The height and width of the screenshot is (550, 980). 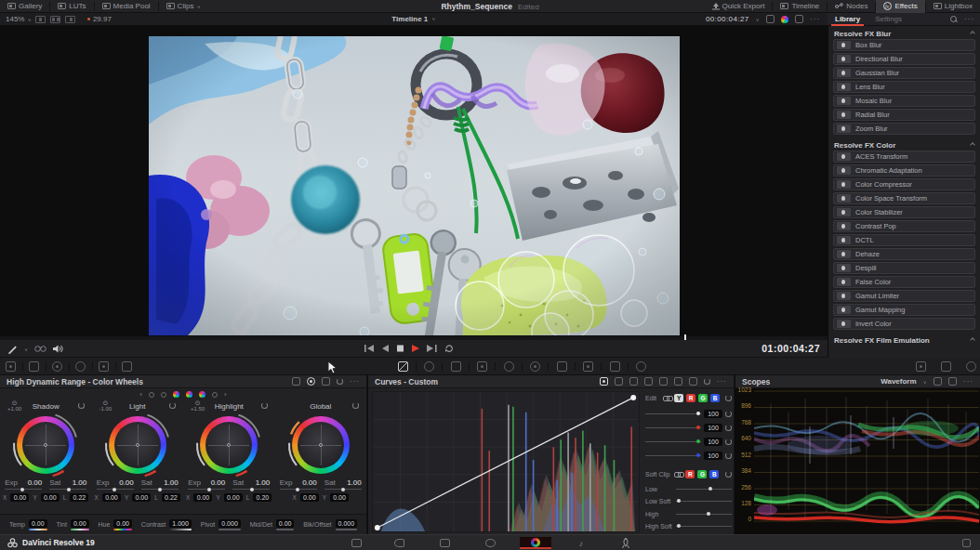 I want to click on curve-editor-graph, so click(x=506, y=462).